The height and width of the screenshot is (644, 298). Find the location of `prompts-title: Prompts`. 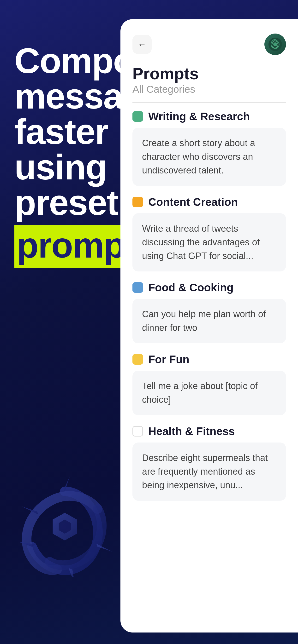

prompts-title: Prompts is located at coordinates (209, 74).